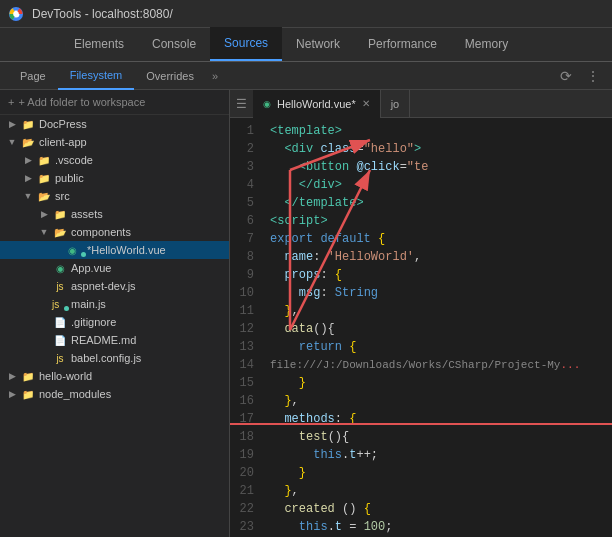 Image resolution: width=612 pixels, height=537 pixels. I want to click on title-bar: DevTools - localhost:8080/, so click(306, 14).